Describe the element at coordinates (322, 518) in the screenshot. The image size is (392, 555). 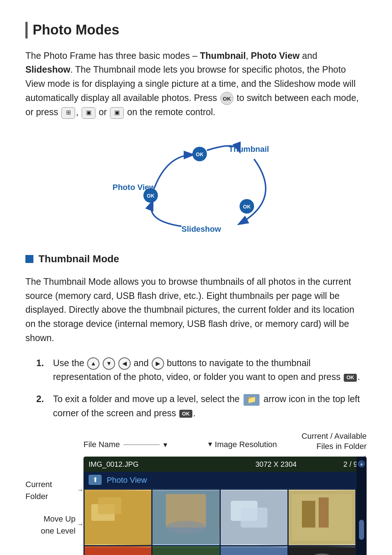
I see `thumb-4-svg` at that location.